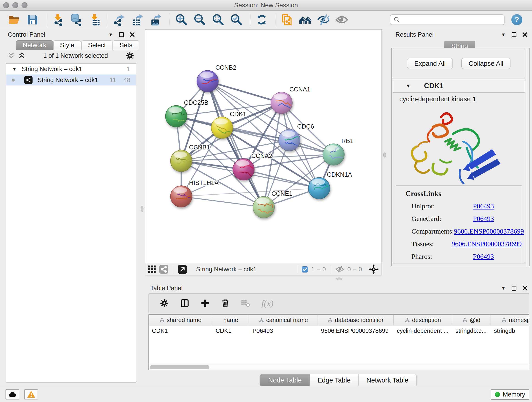 The width and height of the screenshot is (532, 402). I want to click on help-button: ?, so click(517, 20).